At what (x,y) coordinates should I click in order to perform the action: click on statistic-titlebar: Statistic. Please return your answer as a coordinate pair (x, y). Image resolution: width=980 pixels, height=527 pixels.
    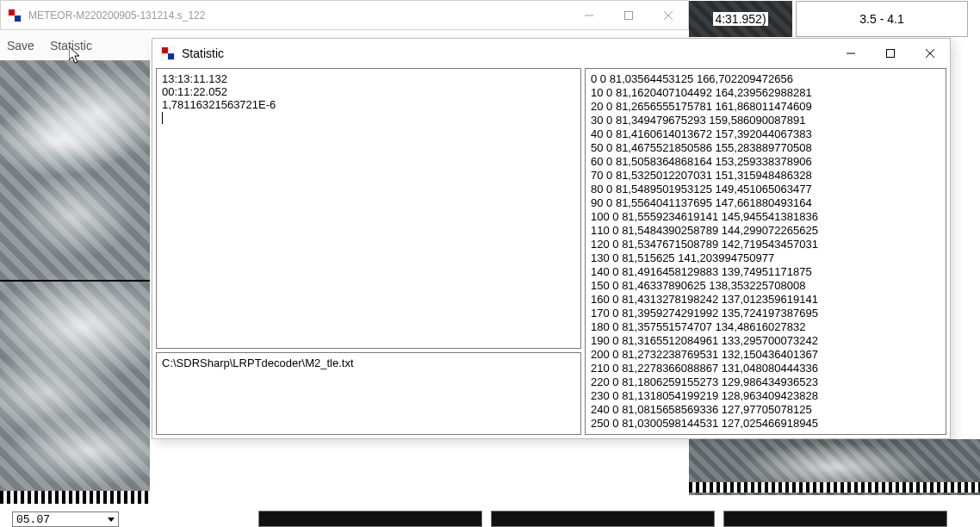
    Looking at the image, I should click on (551, 53).